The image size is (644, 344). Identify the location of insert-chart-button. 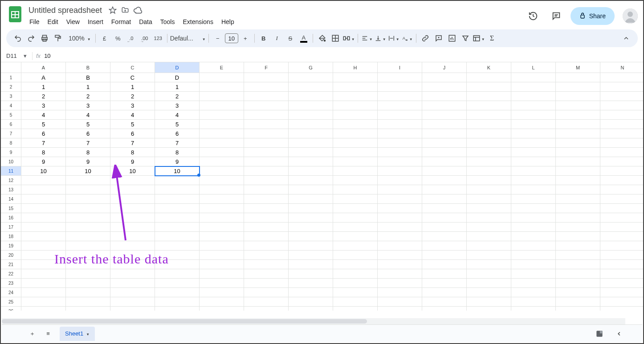
(452, 38).